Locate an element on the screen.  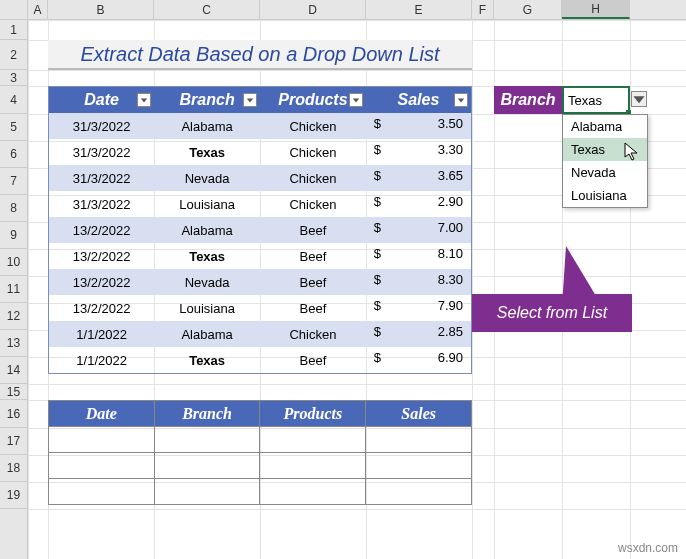
row-header-3: 3 is located at coordinates (14, 78).